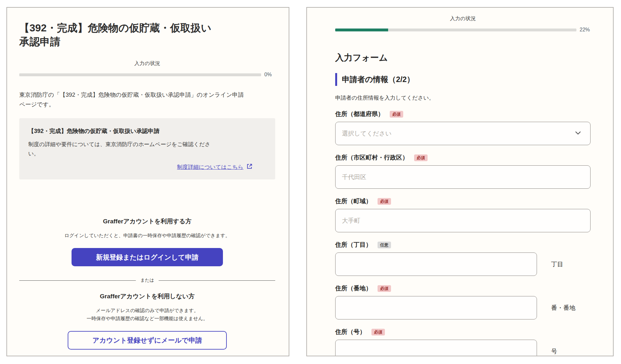  What do you see at coordinates (147, 315) in the screenshot?
I see `guest-section-description: メールアドレスの確認のみで申請ができます。 一時保存や申請履歴の確認など一部機能…` at bounding box center [147, 315].